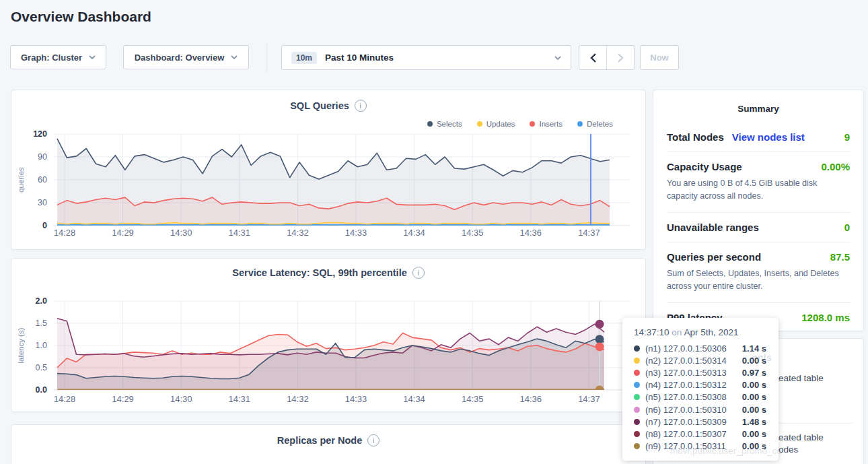 The width and height of the screenshot is (868, 464). I want to click on tooltip-timestamp: 14:37:10 on Apr 5th, 2021, so click(702, 333).